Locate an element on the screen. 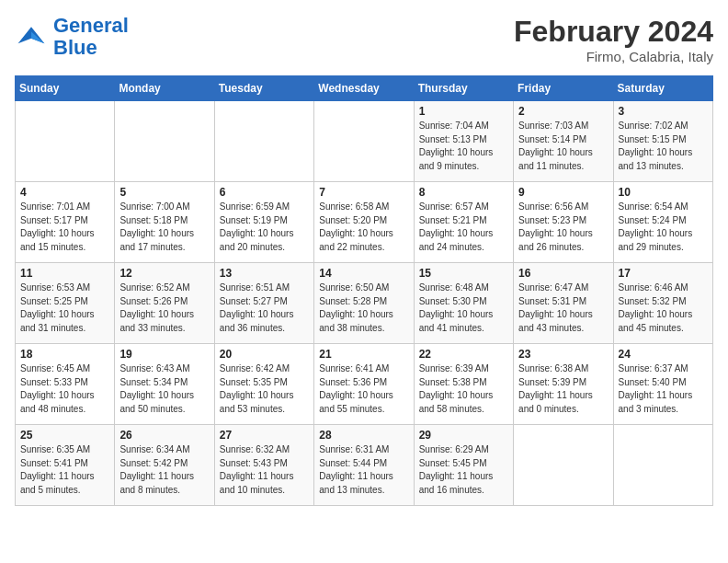  calendar-cell: 17Sunrise: 6:46 AMSunset: 5:32 PMDayligh… is located at coordinates (663, 304).